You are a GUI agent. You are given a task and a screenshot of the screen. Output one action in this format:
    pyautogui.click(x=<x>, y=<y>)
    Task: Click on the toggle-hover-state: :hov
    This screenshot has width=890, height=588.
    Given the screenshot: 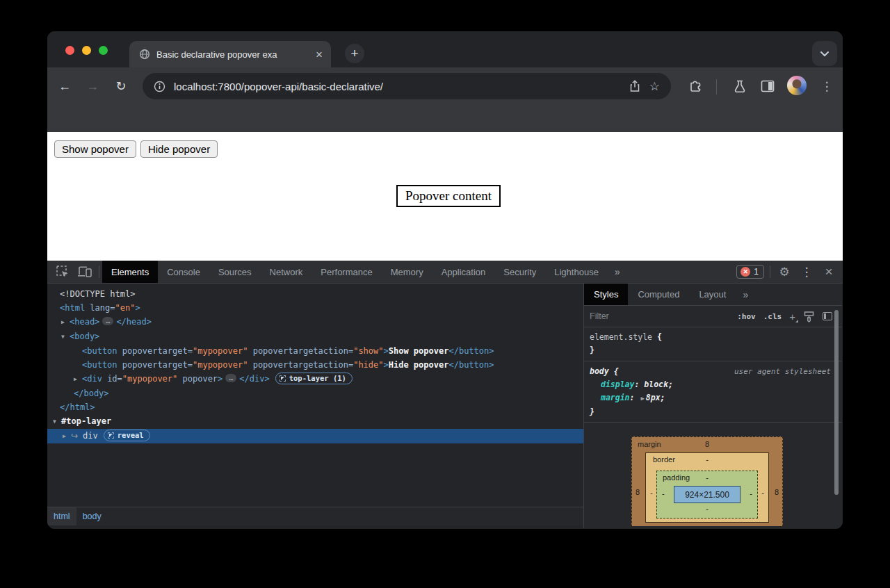 What is the action you would take?
    pyautogui.click(x=747, y=317)
    